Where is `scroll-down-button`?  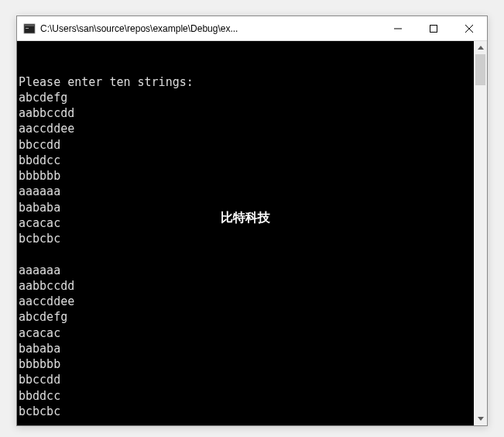
scroll-down-button is located at coordinates (480, 418).